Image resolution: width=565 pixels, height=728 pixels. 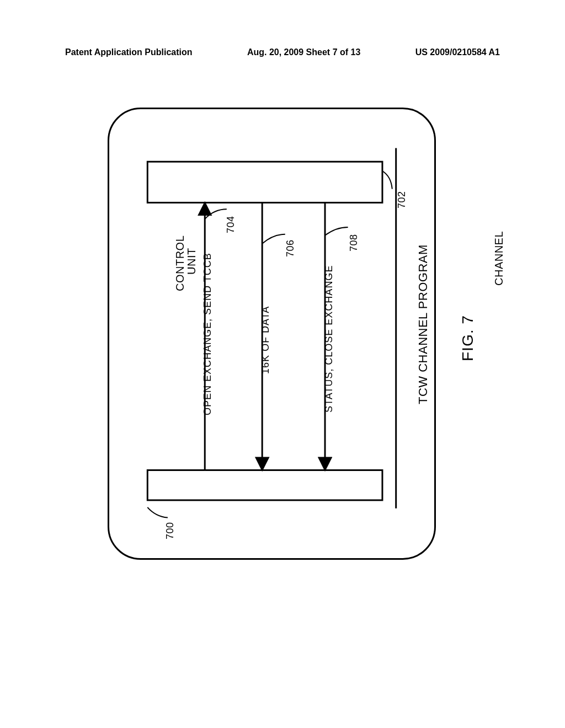 I want to click on header-right: US 2009/0210584 A1, so click(x=458, y=52).